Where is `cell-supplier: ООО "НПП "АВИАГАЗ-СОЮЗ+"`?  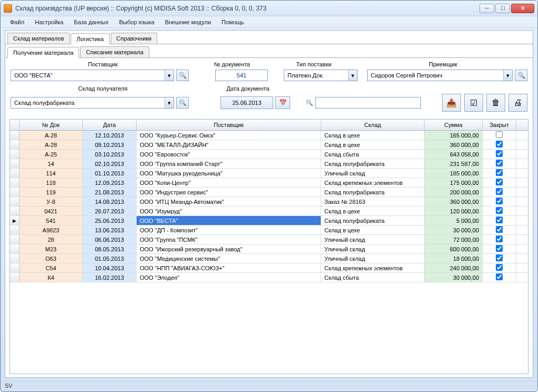 cell-supplier: ООО "НПП "АВИАГАЗ-СОЮЗ+" is located at coordinates (229, 268).